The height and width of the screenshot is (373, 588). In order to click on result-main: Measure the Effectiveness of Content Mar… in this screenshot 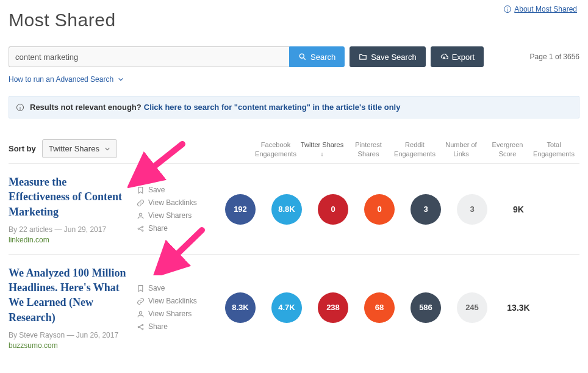, I will do `click(73, 209)`.